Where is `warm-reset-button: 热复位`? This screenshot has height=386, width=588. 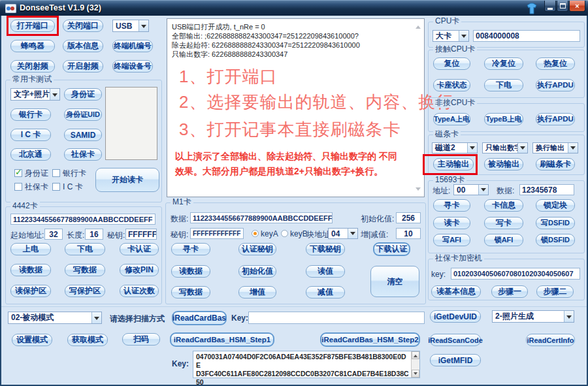 warm-reset-button: 热复位 is located at coordinates (555, 64).